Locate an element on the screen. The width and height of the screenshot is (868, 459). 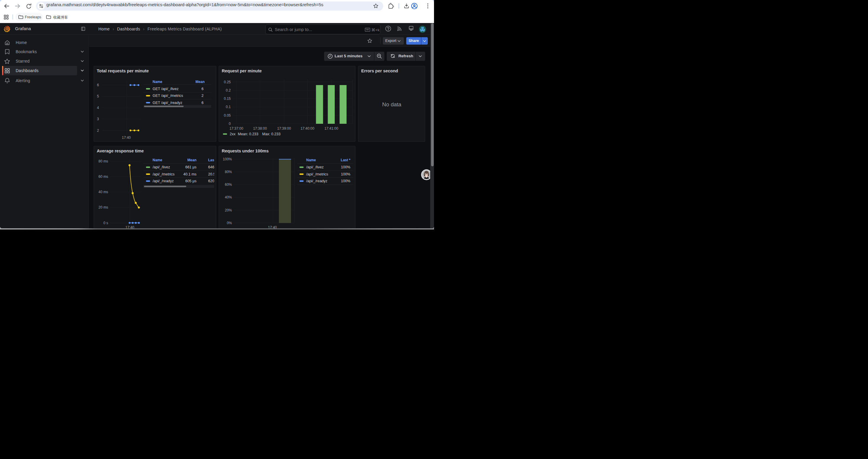
svg-text: 20% is located at coordinates (228, 210).